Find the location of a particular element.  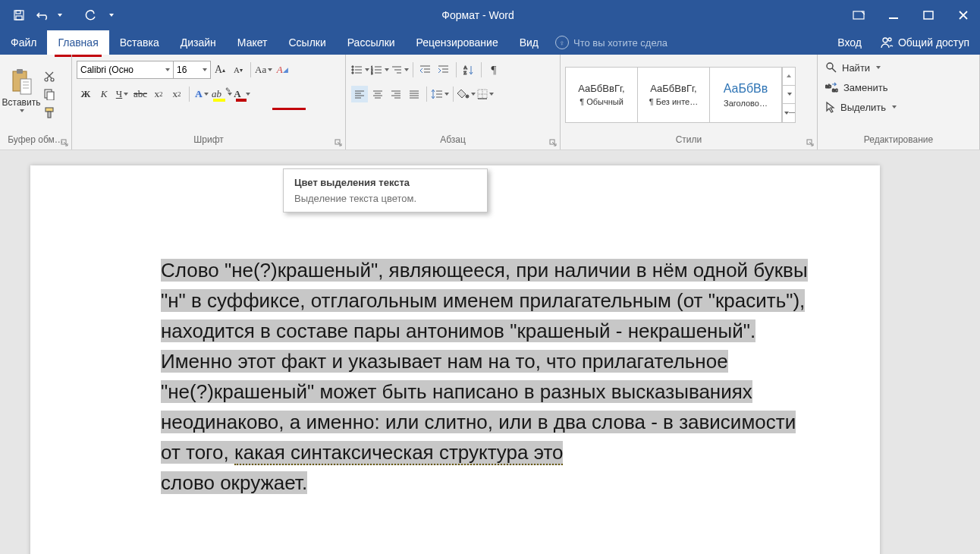

font-color-button: A is located at coordinates (242, 94).